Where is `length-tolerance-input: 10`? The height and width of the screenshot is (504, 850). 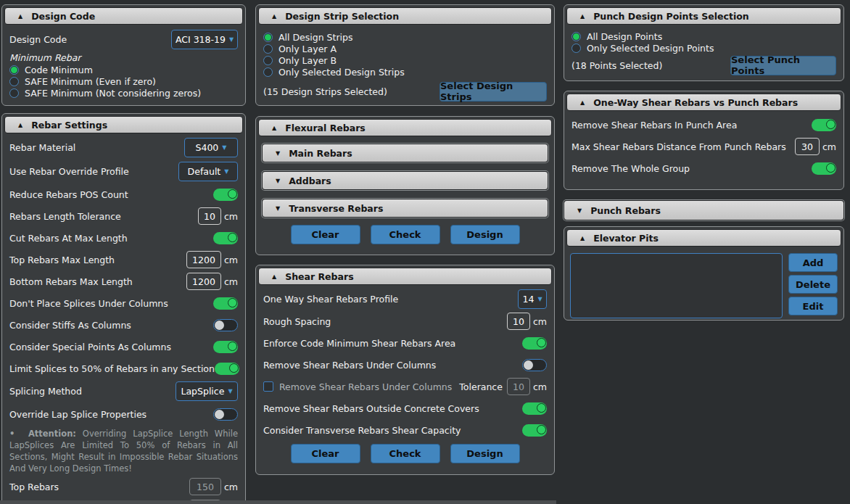 length-tolerance-input: 10 is located at coordinates (210, 216).